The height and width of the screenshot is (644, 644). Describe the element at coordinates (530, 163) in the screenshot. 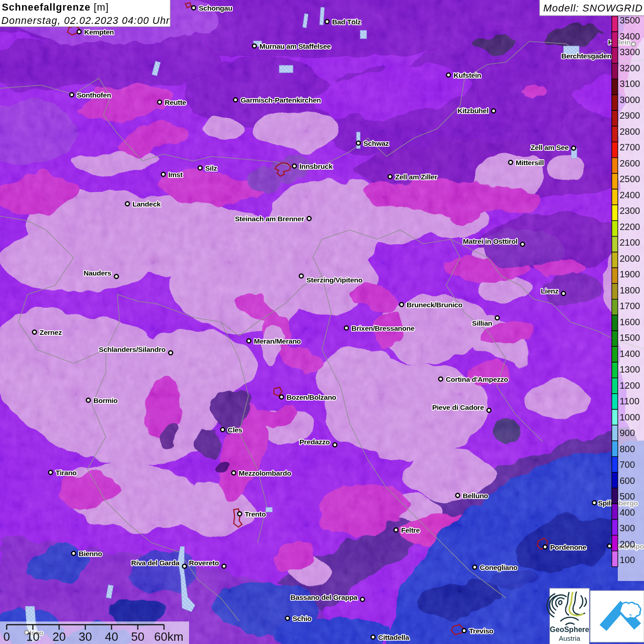

I see `svg-text: Mittersill` at that location.